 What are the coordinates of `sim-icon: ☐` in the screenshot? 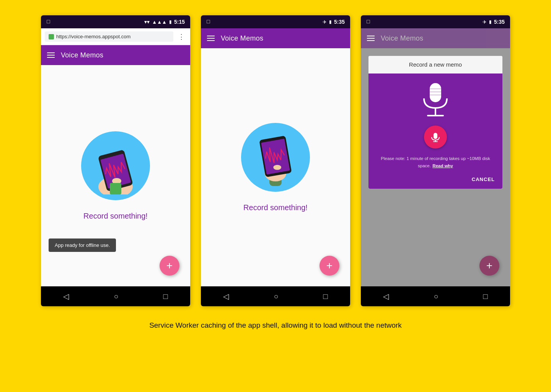 It's located at (48, 22).